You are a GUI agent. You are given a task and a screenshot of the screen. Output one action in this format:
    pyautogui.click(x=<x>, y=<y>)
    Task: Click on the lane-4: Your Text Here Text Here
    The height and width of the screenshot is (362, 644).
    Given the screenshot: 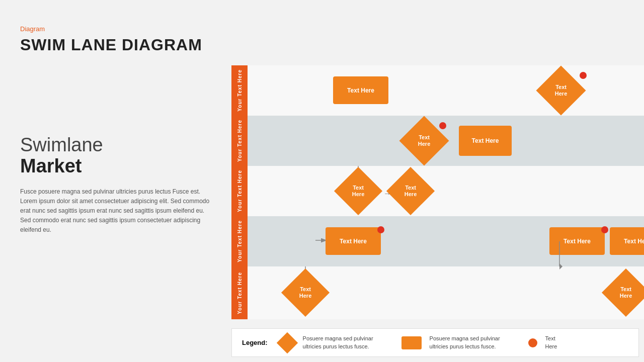 What is the action you would take?
    pyautogui.click(x=438, y=241)
    